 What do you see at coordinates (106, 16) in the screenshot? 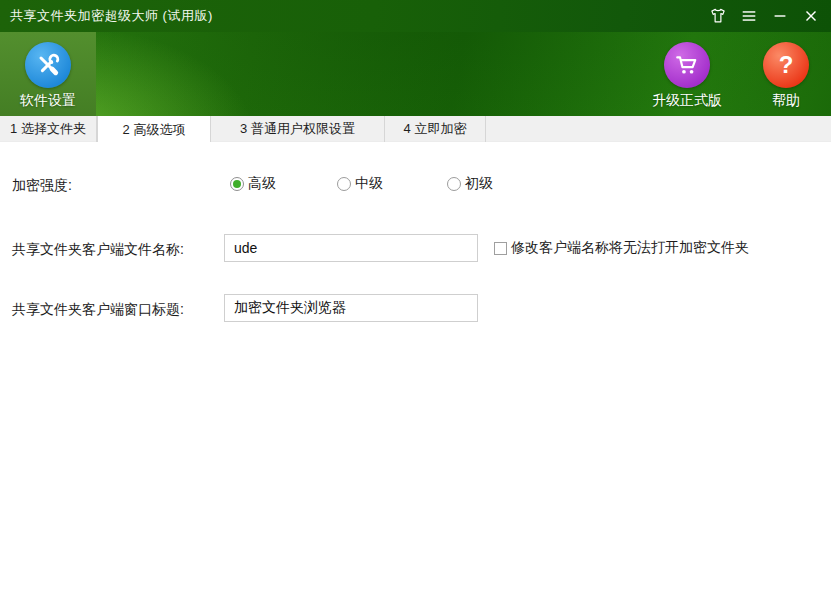
I see `window-title: 共享文件夹加密超级大师 (试用版)` at bounding box center [106, 16].